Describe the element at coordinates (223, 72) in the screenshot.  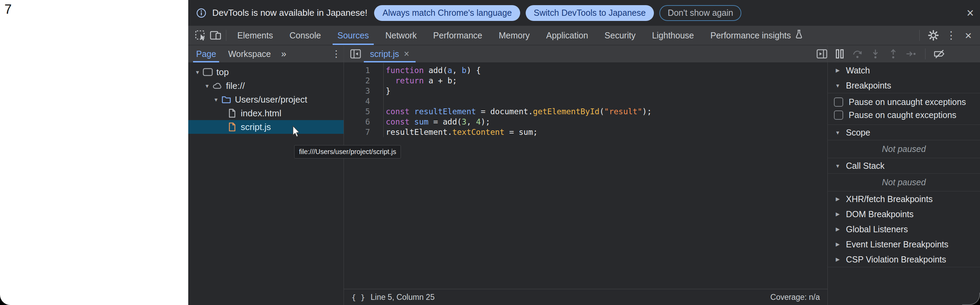
I see `tree-item-label: top` at that location.